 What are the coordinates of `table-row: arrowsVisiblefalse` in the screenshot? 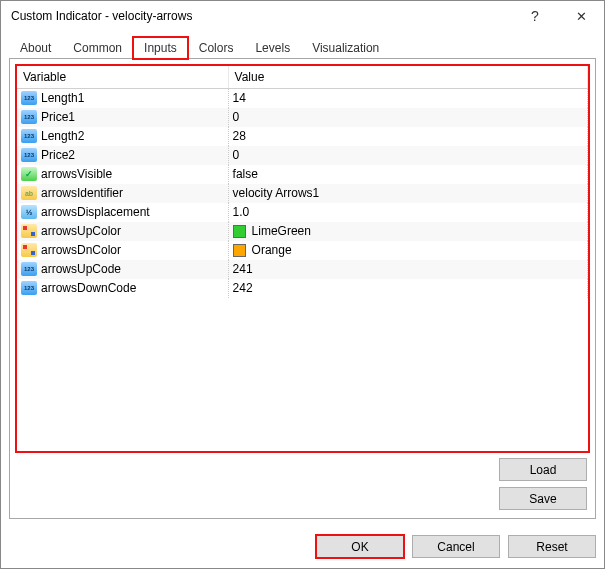 It's located at (302, 174).